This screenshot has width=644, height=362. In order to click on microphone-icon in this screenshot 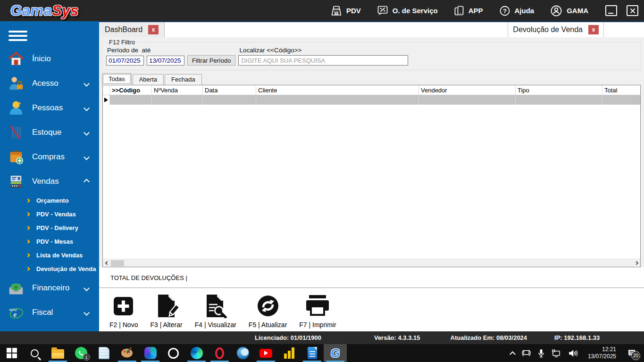, I will do `click(541, 354)`.